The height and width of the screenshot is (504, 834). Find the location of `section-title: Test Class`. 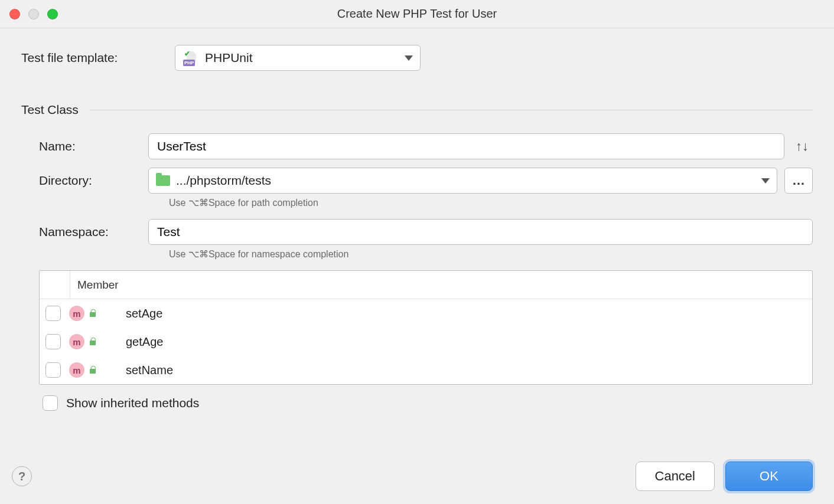

section-title: Test Class is located at coordinates (50, 110).